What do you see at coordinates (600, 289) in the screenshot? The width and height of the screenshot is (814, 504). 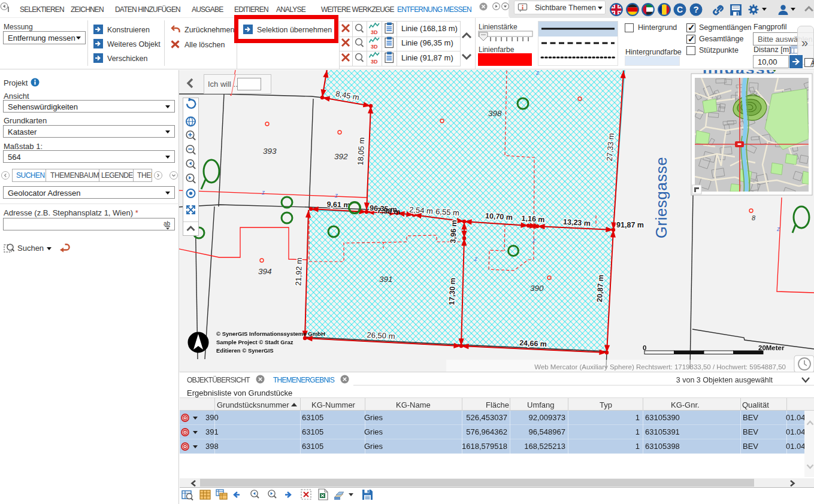 I see `svg-text: 20,87 m` at bounding box center [600, 289].